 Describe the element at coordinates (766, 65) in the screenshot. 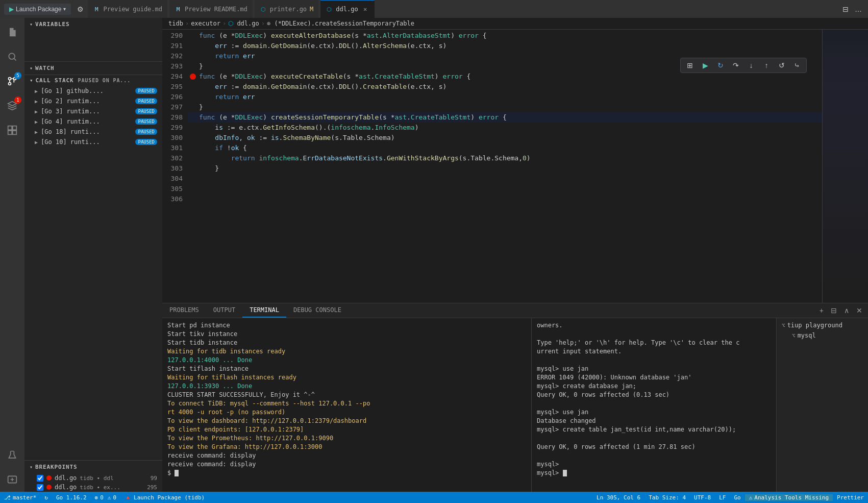

I see `step-out-button: ↑` at that location.